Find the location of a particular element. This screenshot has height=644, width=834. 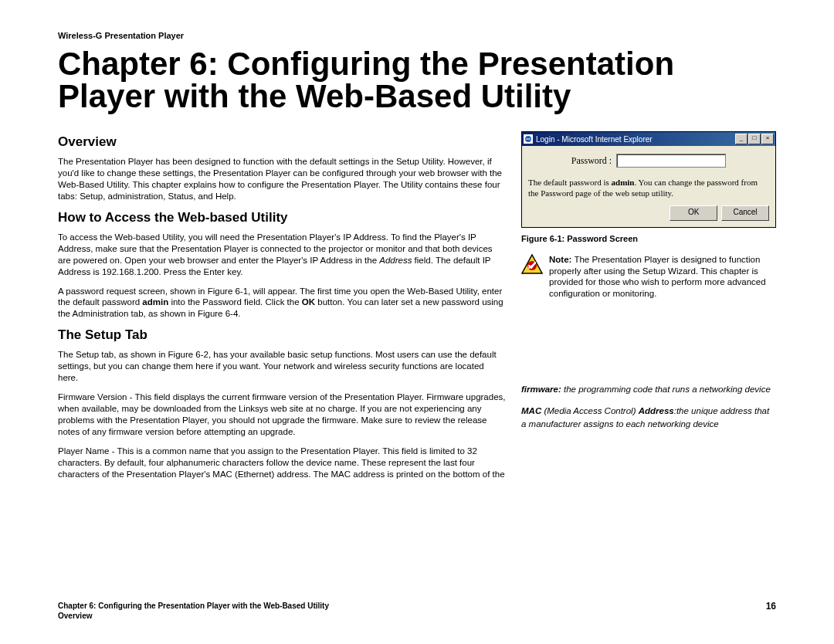

footer-chapter: Chapter 6: Configuring the Presentation … is located at coordinates (193, 605).